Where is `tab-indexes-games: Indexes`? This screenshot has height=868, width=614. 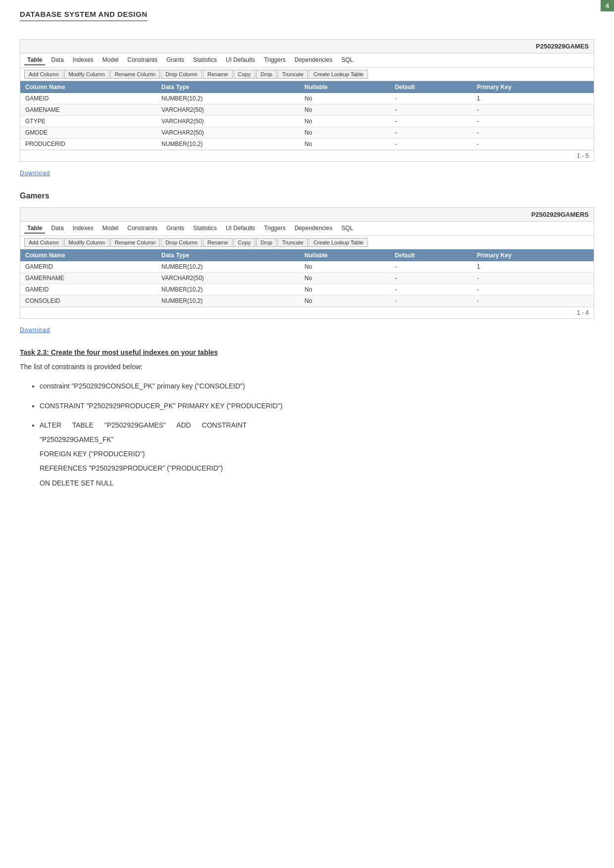 tab-indexes-games: Indexes is located at coordinates (83, 60).